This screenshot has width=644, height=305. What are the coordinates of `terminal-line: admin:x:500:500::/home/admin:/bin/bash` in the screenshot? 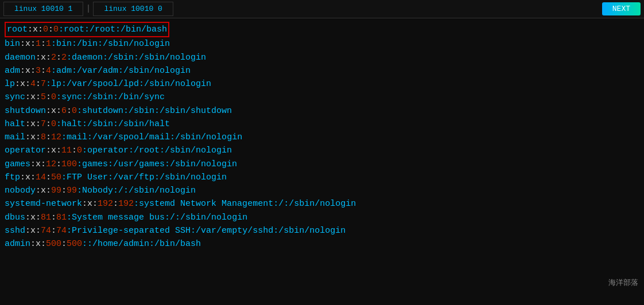 It's located at (322, 244).